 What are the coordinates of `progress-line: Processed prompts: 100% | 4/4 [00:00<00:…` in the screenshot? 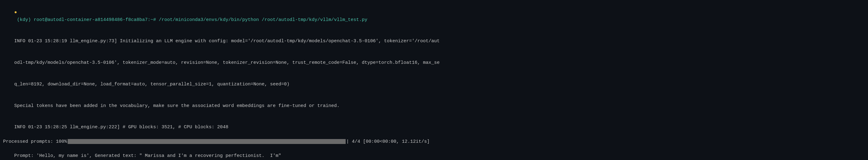 It's located at (434, 142).